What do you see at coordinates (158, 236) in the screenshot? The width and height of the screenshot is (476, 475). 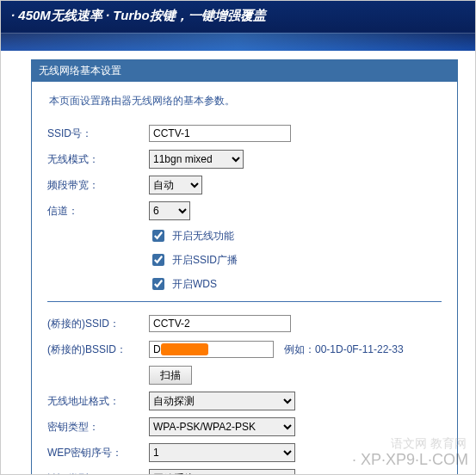 I see `enable-wireless-checkbox` at bounding box center [158, 236].